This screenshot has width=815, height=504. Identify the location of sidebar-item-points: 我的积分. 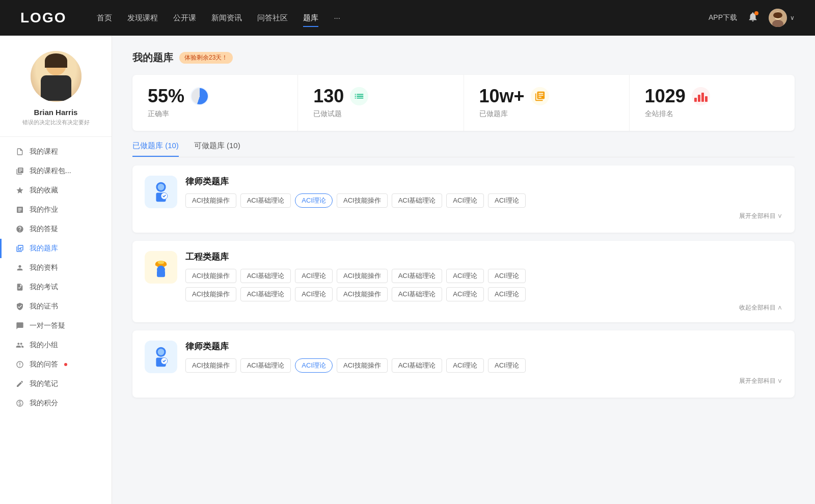
(56, 403).